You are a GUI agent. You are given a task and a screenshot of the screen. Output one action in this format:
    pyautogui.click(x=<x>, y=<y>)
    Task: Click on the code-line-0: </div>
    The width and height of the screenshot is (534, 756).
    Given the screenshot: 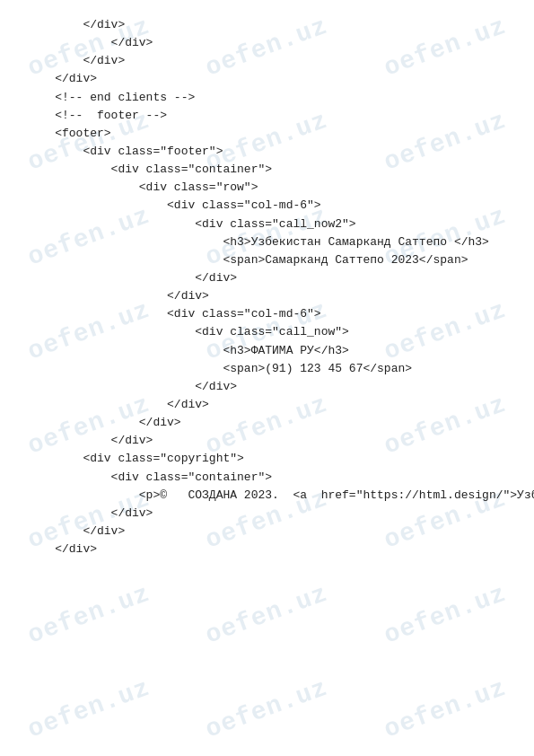 What is the action you would take?
    pyautogui.click(x=267, y=25)
    